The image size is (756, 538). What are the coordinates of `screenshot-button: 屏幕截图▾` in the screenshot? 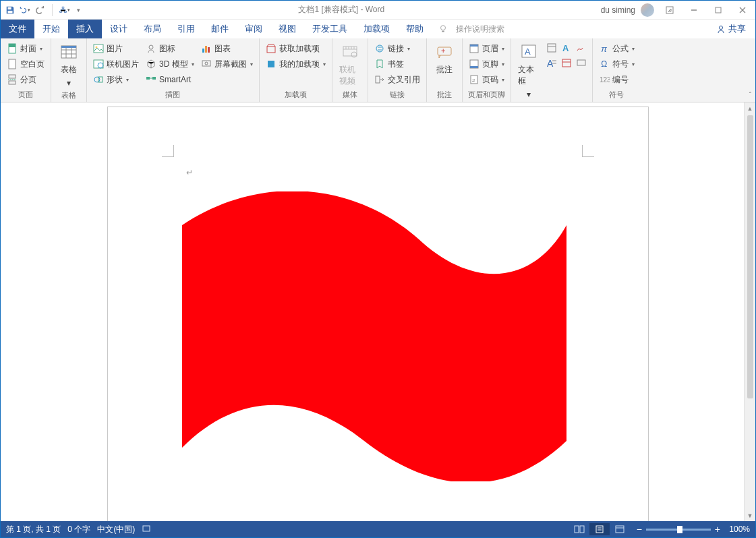 It's located at (227, 64).